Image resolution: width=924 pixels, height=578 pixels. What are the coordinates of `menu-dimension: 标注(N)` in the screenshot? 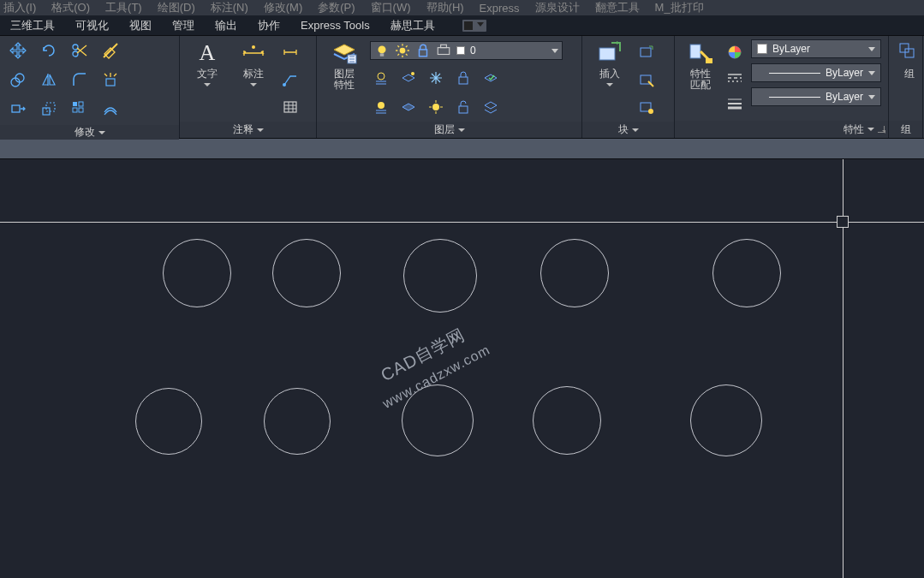 It's located at (230, 8).